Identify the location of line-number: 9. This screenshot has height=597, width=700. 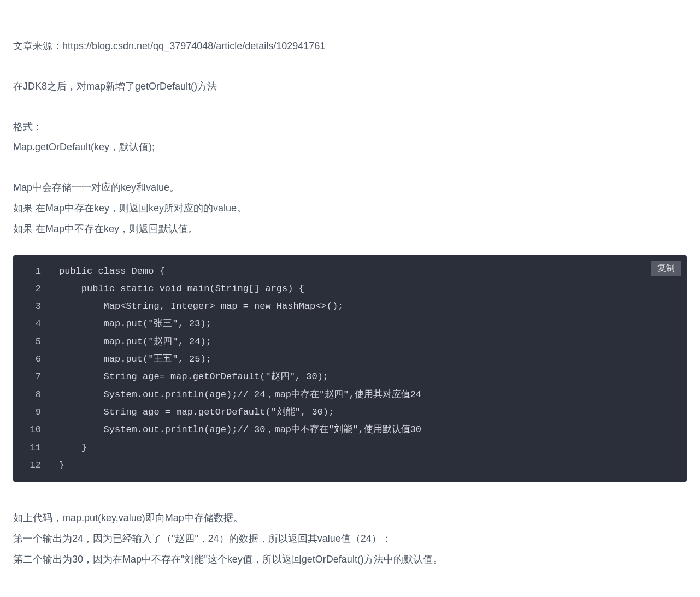
(32, 412).